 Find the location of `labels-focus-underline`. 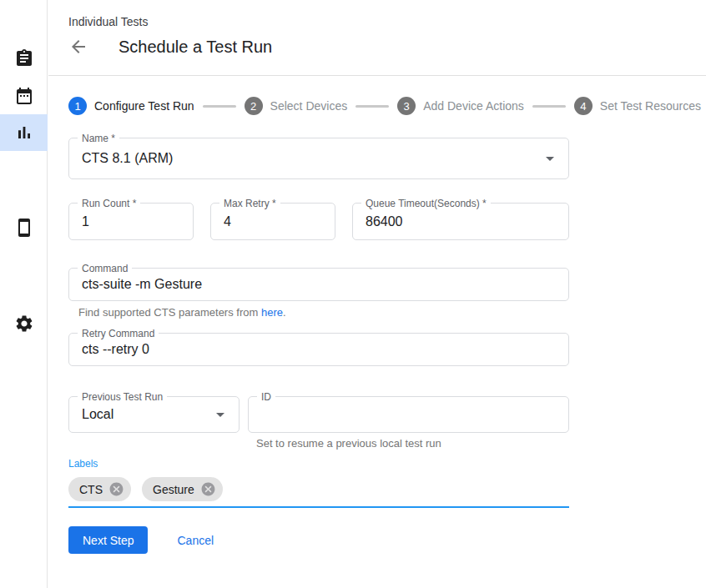

labels-focus-underline is located at coordinates (319, 507).